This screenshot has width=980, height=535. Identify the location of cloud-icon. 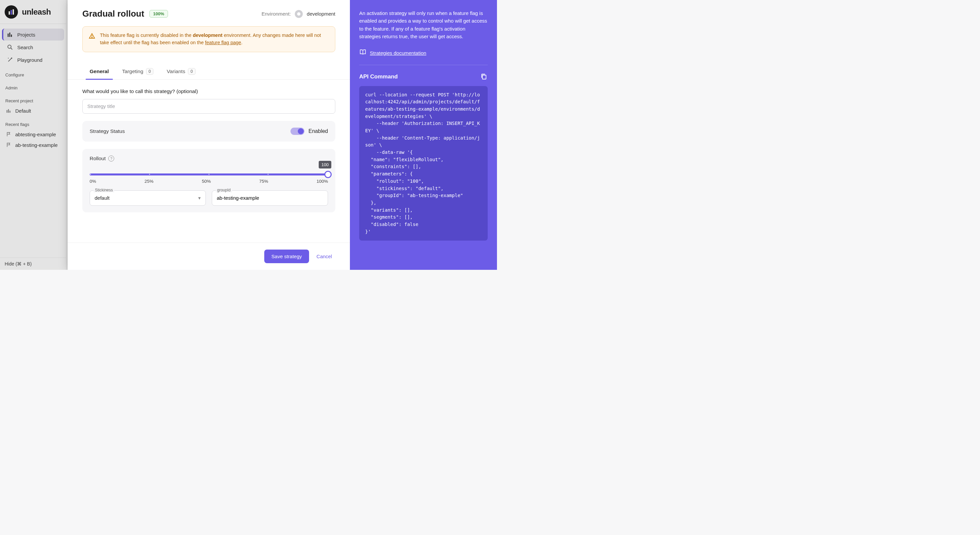
(299, 14).